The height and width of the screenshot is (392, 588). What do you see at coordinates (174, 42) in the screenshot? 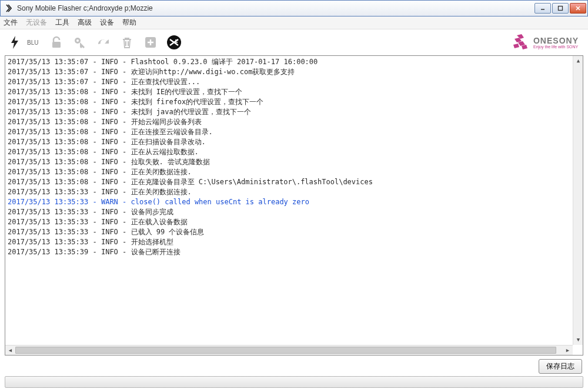
I see `xperifirm-button` at bounding box center [174, 42].